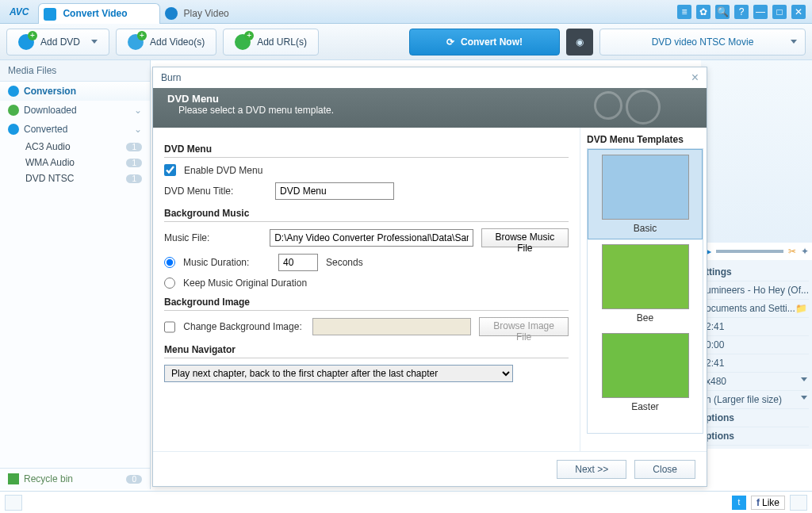 The width and height of the screenshot is (812, 513). I want to click on music-duration-radio, so click(170, 262).